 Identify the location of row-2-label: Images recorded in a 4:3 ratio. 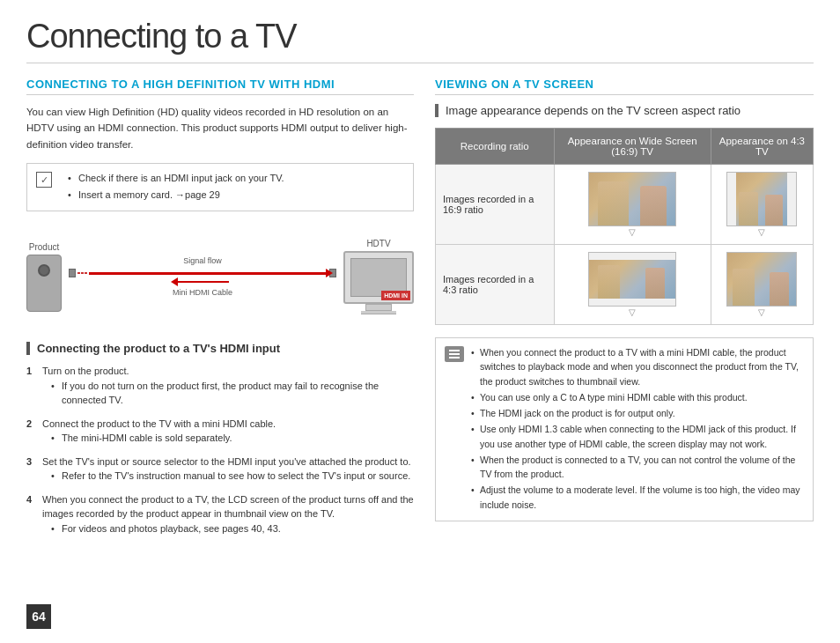
(495, 285).